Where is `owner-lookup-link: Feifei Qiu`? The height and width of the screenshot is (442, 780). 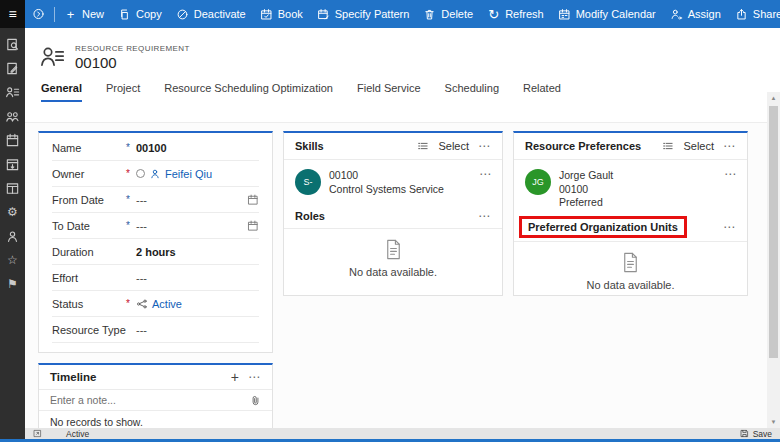
owner-lookup-link: Feifei Qiu is located at coordinates (188, 174).